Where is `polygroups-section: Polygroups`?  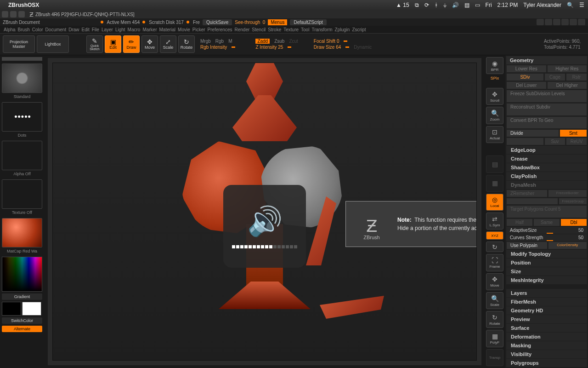
polygroups-section: Polygroups is located at coordinates (547, 363).